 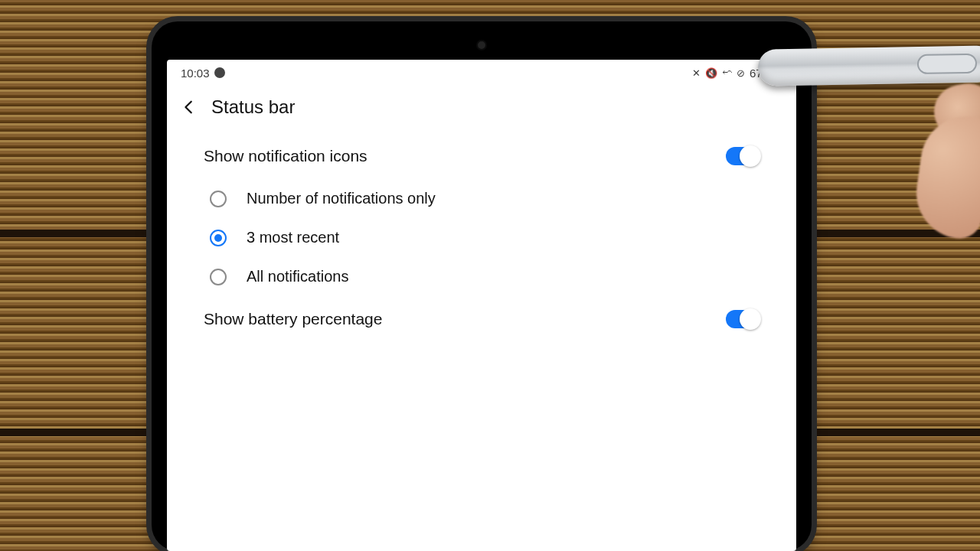 What do you see at coordinates (220, 73) in the screenshot?
I see `notification-dot-icon` at bounding box center [220, 73].